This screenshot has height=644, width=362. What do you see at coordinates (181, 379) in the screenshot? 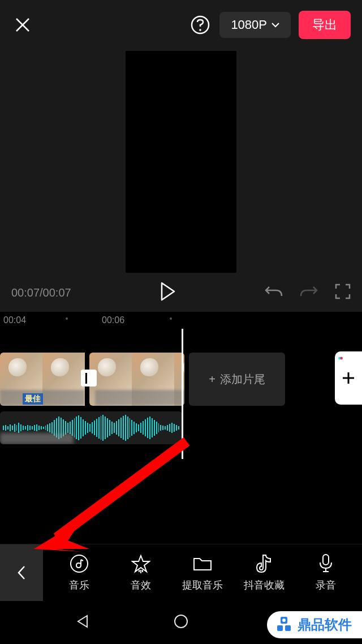
I see `video-track: 最佳 ▎ + 添加片尾` at bounding box center [181, 379].